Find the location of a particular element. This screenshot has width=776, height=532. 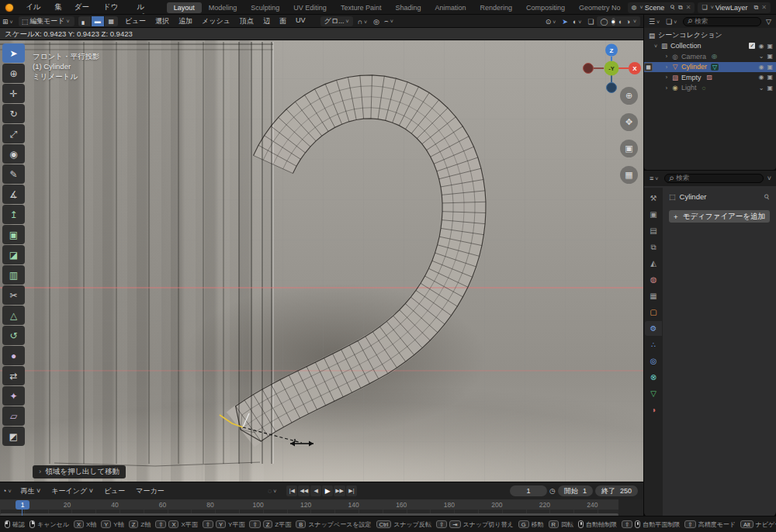

properties-tab-world: ◍ is located at coordinates (653, 279).